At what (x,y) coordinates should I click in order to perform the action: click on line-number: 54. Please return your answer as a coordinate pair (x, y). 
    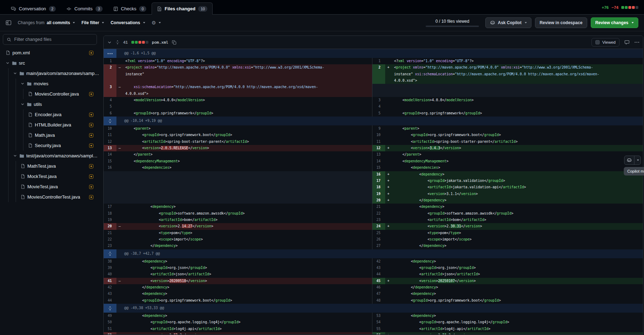
    Looking at the image, I should click on (378, 322).